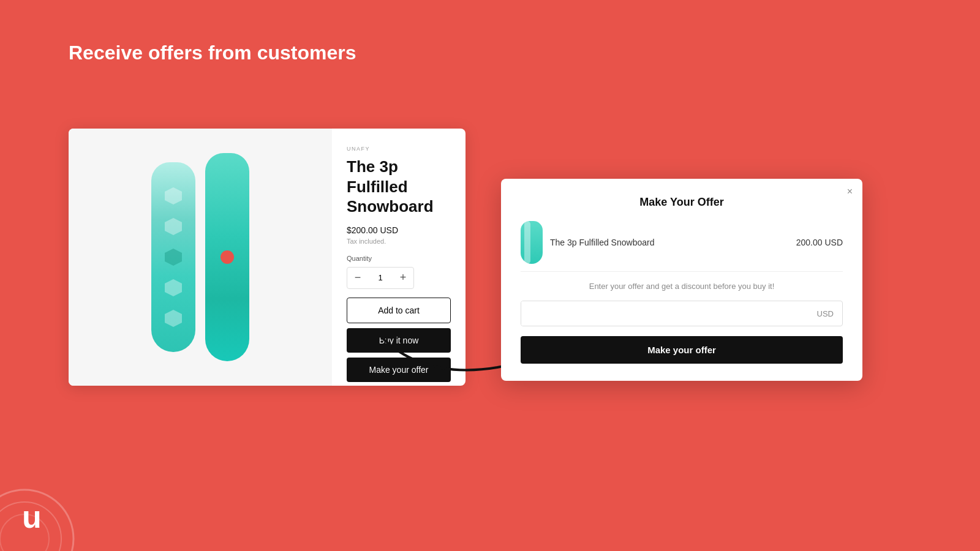  What do you see at coordinates (399, 241) in the screenshot?
I see `tax-label: Tax included.` at bounding box center [399, 241].